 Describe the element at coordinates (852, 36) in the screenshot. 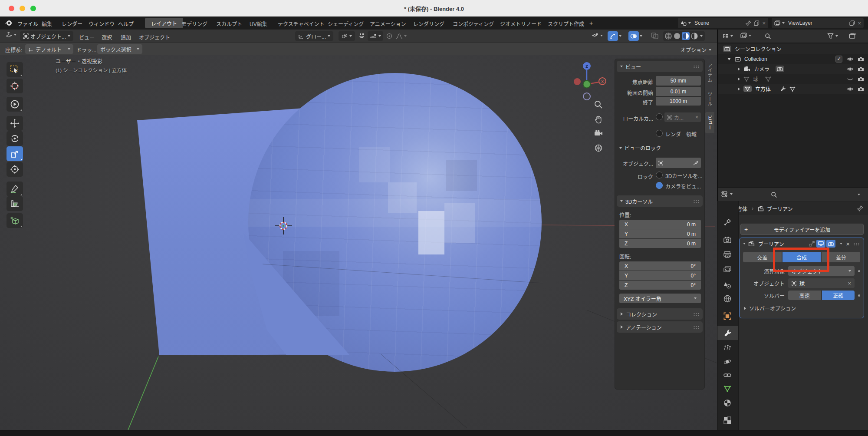

I see `new-collection-button` at that location.